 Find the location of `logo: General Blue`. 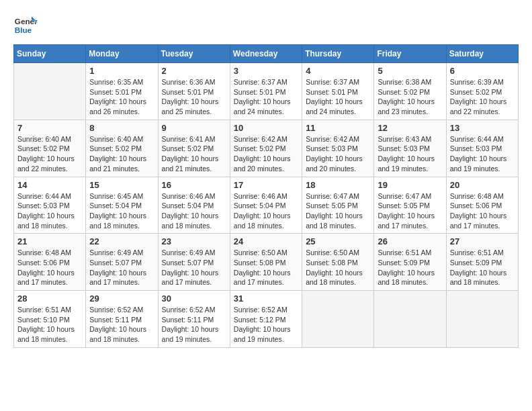

logo: General Blue is located at coordinates (26, 26).